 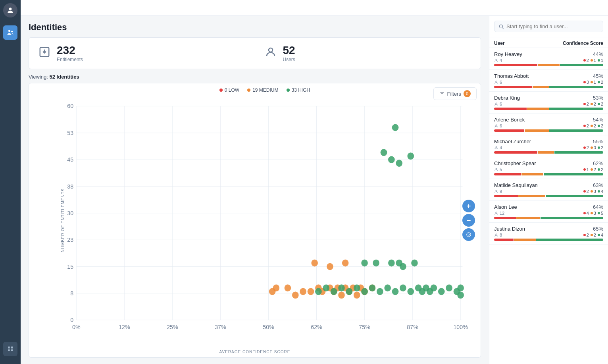 What do you see at coordinates (511, 76) in the screenshot?
I see `user-name: Thomas Abbott` at bounding box center [511, 76].